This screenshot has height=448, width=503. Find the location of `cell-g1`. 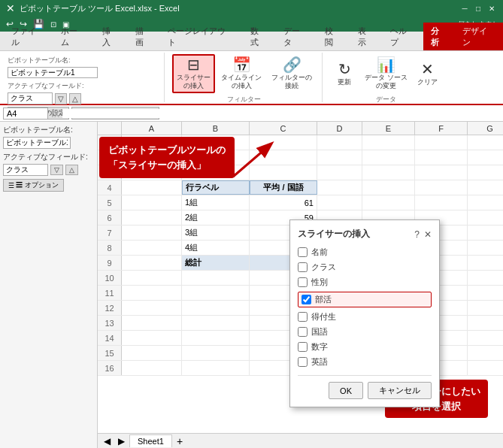

cell-g1 is located at coordinates (486, 143).